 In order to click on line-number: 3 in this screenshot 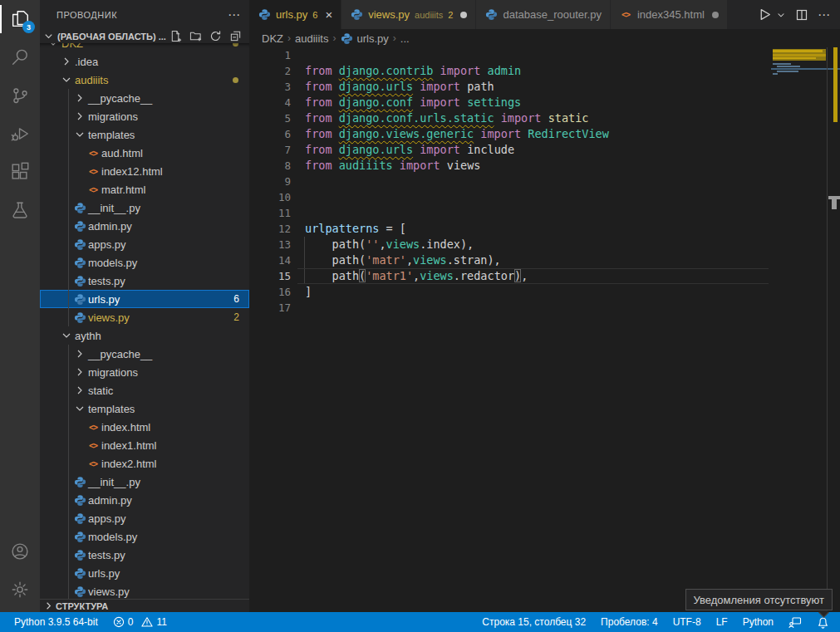, I will do `click(270, 86)`.